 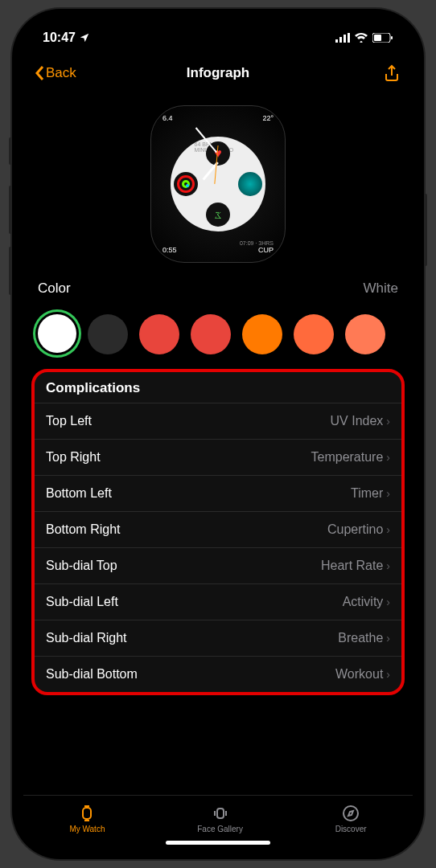 What do you see at coordinates (383, 38) in the screenshot?
I see `battery-icon` at bounding box center [383, 38].